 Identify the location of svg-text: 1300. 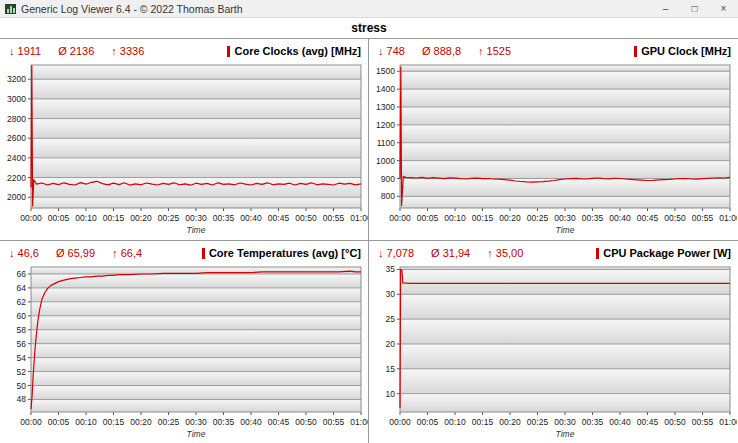
(386, 107).